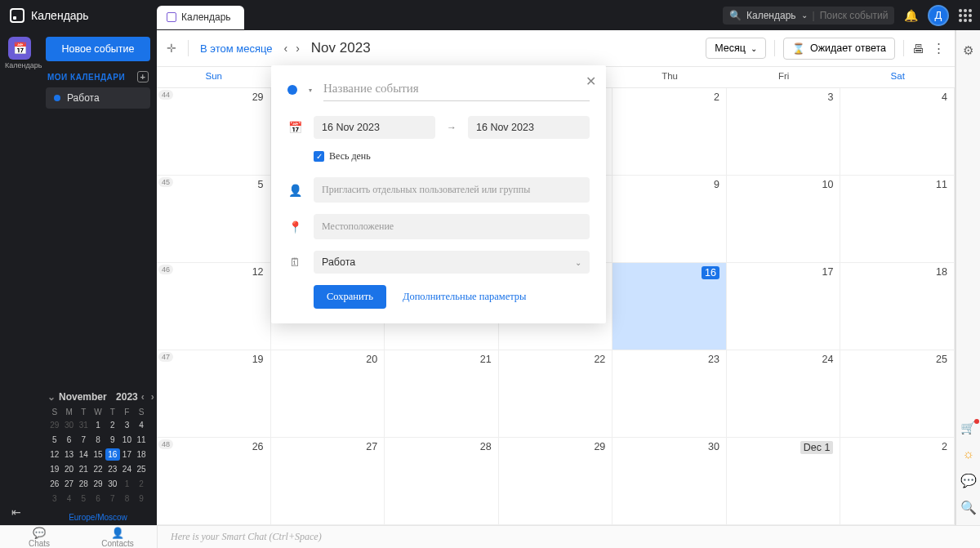  What do you see at coordinates (98, 439) in the screenshot?
I see `mini-day: 8` at bounding box center [98, 439].